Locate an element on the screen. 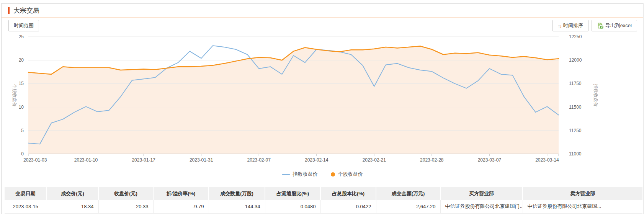  table-cell: 20.33 is located at coordinates (126, 207).